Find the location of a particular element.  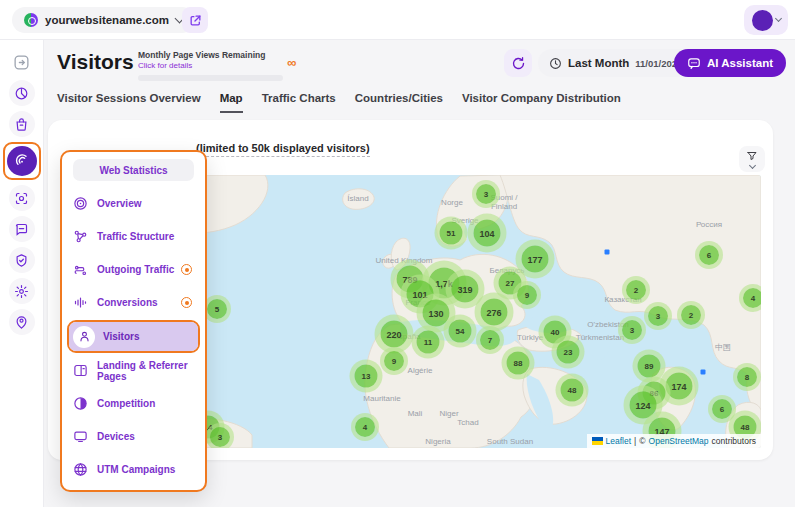

refresh-icon is located at coordinates (518, 64).